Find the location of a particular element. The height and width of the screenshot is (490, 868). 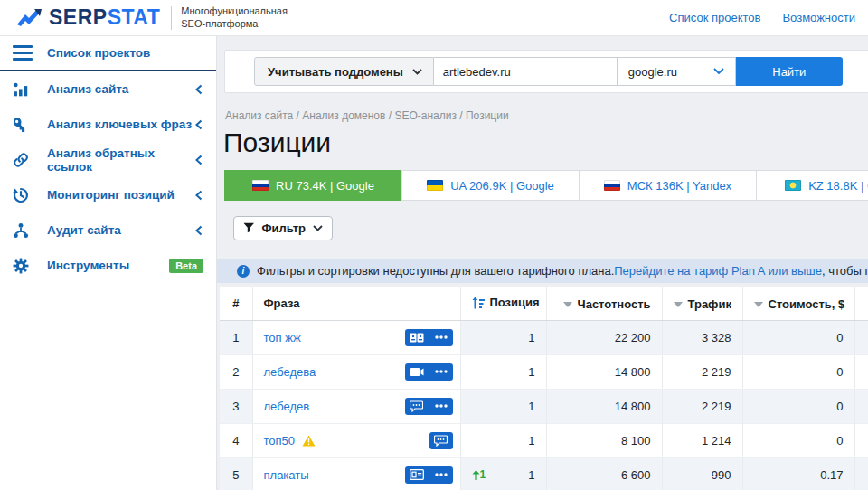

warning-icon is located at coordinates (309, 441).